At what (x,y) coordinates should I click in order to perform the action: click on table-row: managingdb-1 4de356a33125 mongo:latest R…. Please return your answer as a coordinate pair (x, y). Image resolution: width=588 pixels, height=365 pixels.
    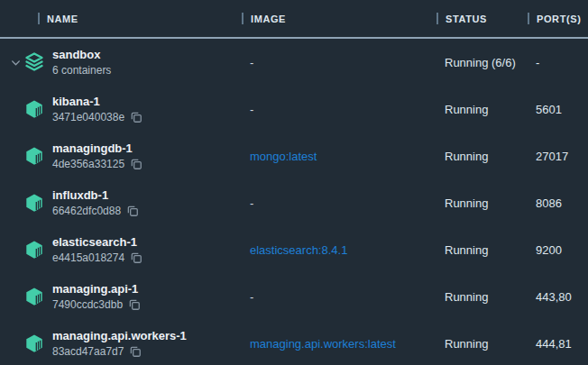
    Looking at the image, I should click on (294, 156).